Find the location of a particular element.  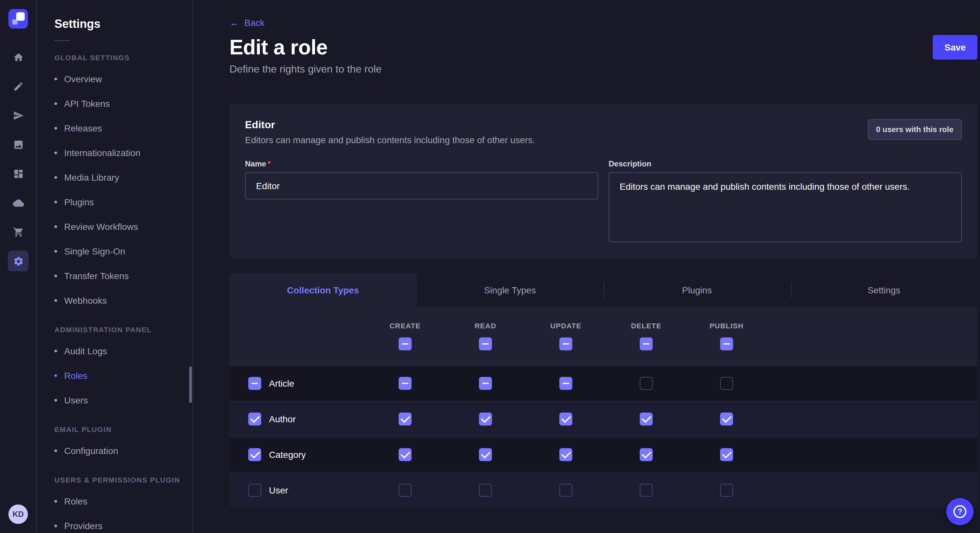

article-row-checkbox is located at coordinates (255, 383).